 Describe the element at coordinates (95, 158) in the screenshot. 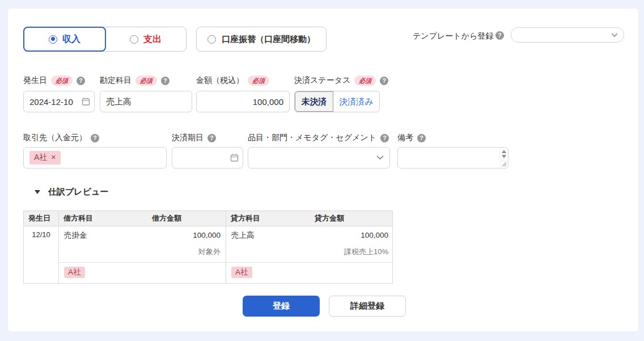

I see `partner-input: A社 ×` at that location.